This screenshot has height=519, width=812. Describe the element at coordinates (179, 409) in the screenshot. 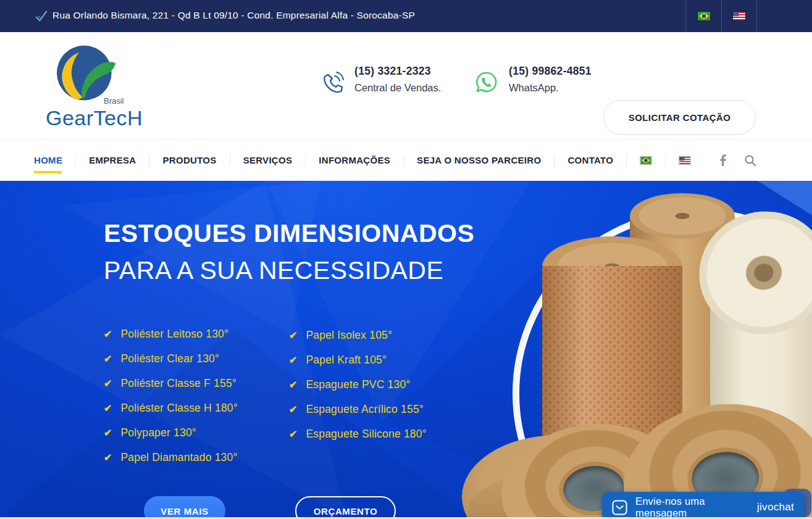

I see `product-name: Poliéster Classe H 180°` at that location.